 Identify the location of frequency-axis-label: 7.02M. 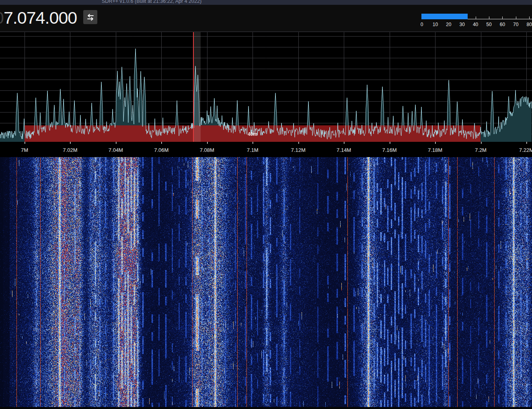
(70, 150).